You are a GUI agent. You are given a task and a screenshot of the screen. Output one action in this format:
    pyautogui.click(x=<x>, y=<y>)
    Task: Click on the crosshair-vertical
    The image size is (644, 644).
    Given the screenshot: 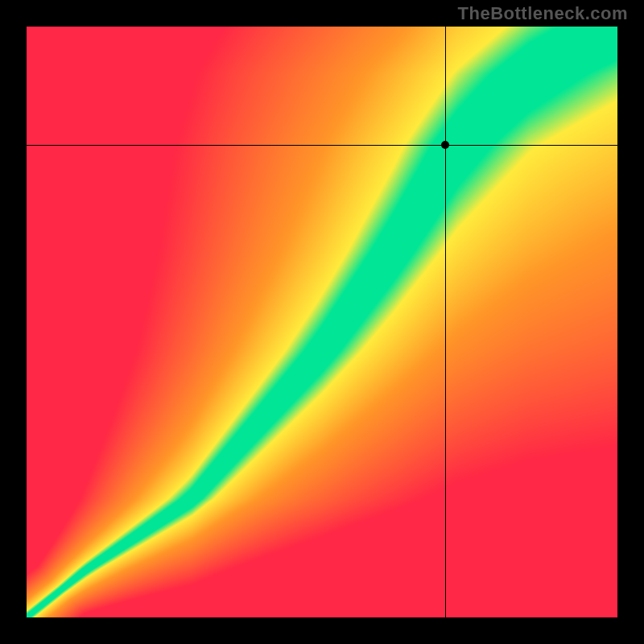 What is the action you would take?
    pyautogui.click(x=446, y=322)
    